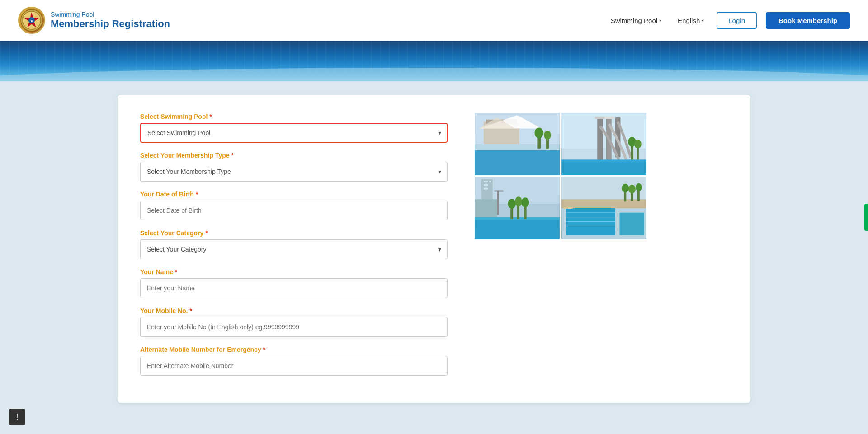 The height and width of the screenshot is (434, 868). What do you see at coordinates (294, 283) in the screenshot?
I see `name-field-group: Your Name *` at bounding box center [294, 283].